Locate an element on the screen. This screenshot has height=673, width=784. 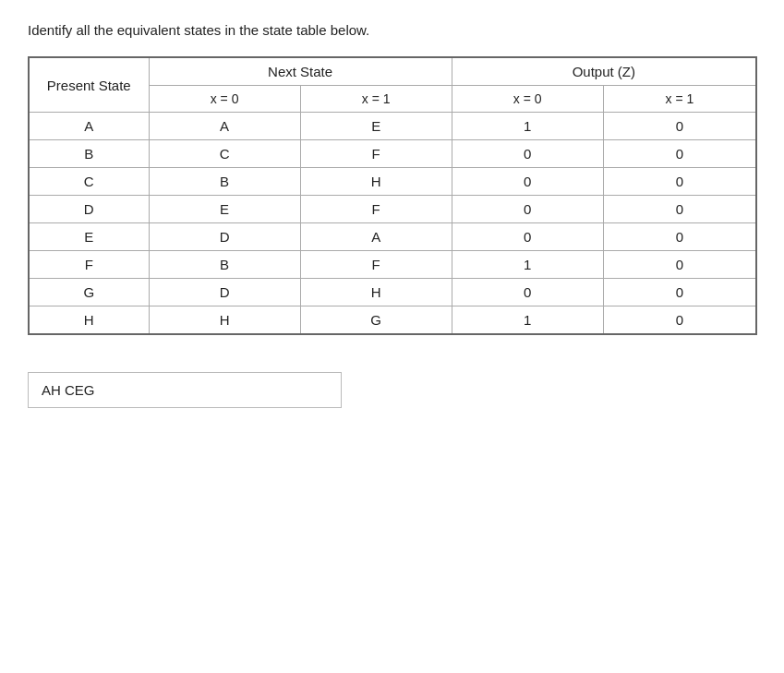
table-row: AAE10 is located at coordinates (392, 126).